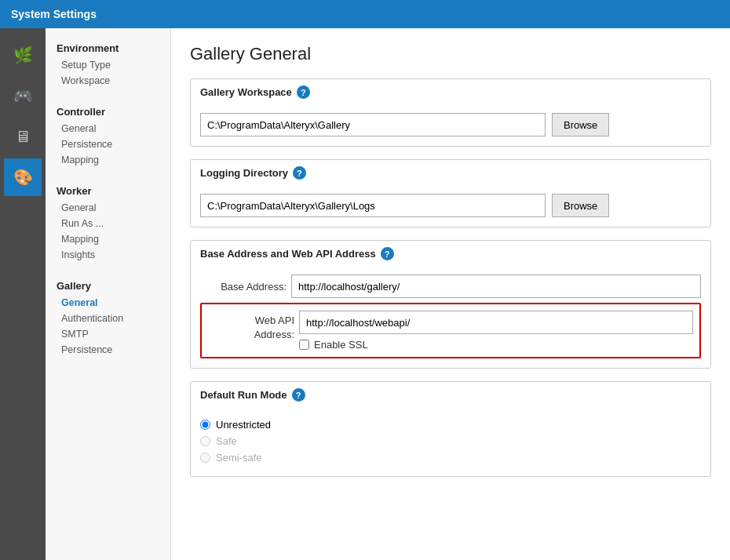 This screenshot has height=560, width=730. I want to click on enable-ssl-checkbox, so click(305, 345).